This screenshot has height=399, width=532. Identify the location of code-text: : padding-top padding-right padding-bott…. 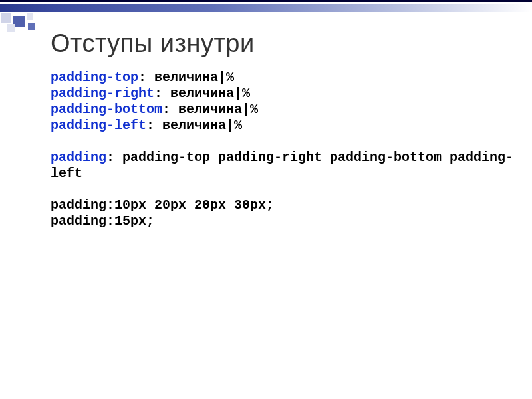
(282, 165).